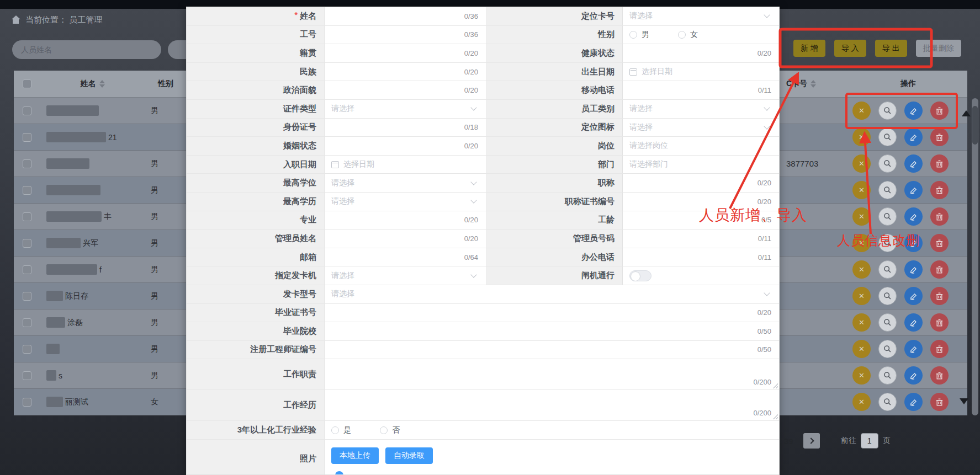  Describe the element at coordinates (100, 137) in the screenshot. I see `table-row: 21` at that location.